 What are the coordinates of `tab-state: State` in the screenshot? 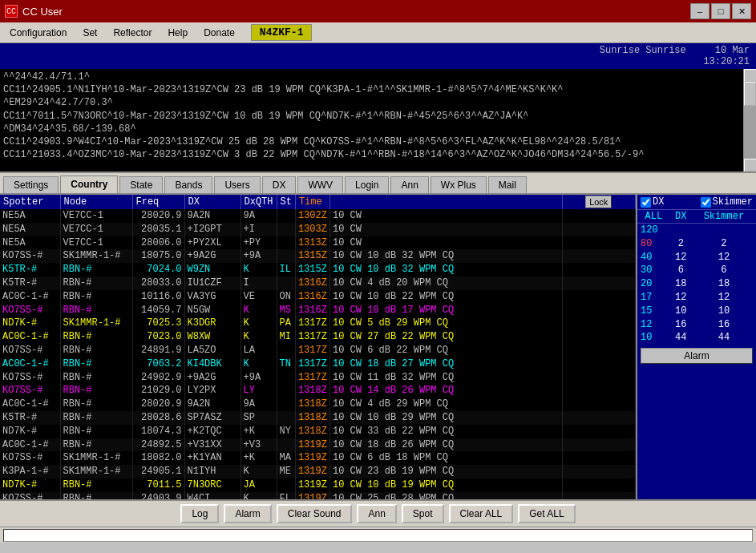 It's located at (141, 184).